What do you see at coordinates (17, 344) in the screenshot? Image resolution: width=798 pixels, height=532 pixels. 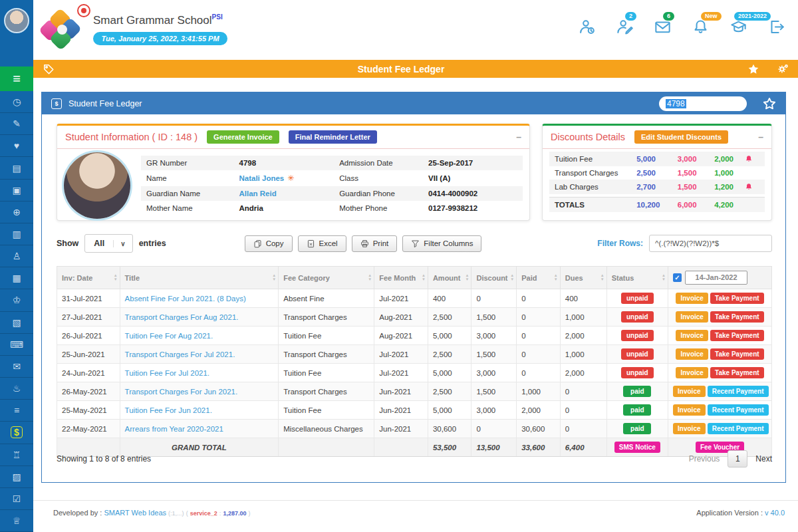 I see `sidebar-item-classroom: ⌨` at bounding box center [17, 344].